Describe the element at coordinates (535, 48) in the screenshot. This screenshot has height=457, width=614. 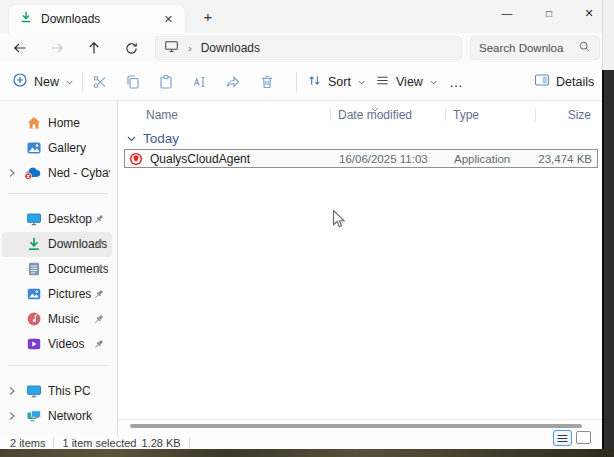
I see `search-input: Search Downloa` at that location.